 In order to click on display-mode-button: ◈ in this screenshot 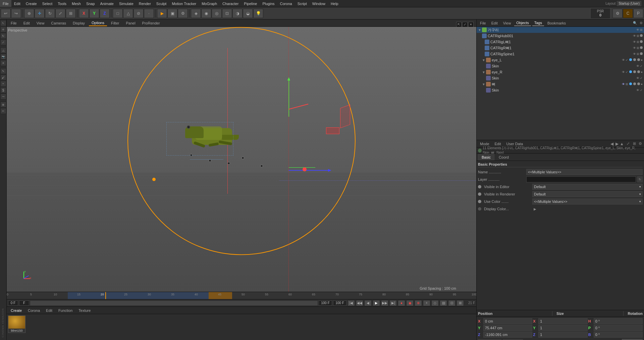, I will do `click(196, 13)`.